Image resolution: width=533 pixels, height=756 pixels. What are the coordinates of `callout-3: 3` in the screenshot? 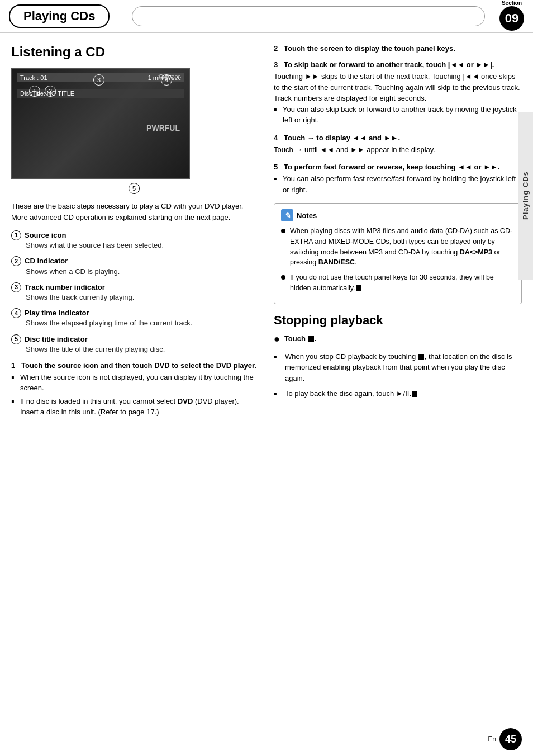 It's located at (99, 80).